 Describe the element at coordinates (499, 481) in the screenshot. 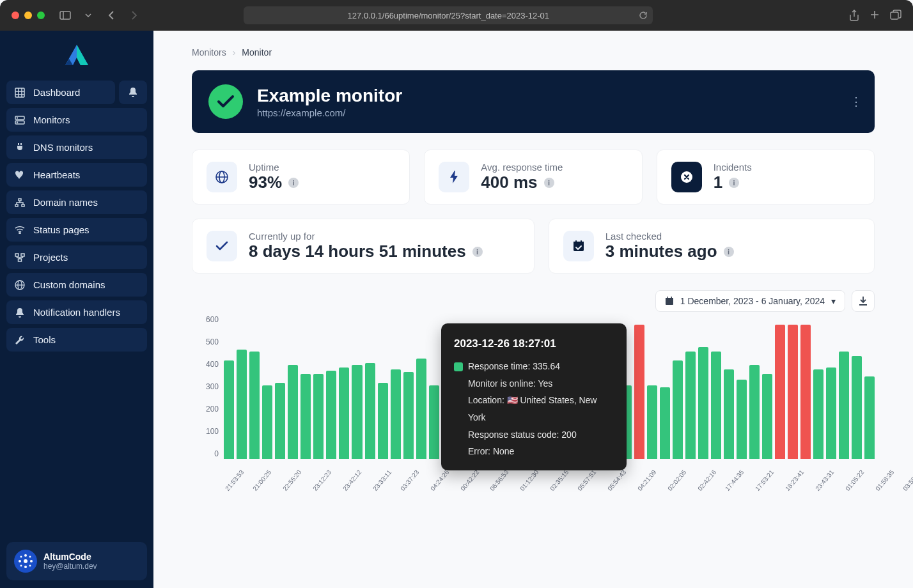

I see `x-tick: 06:56:53` at that location.